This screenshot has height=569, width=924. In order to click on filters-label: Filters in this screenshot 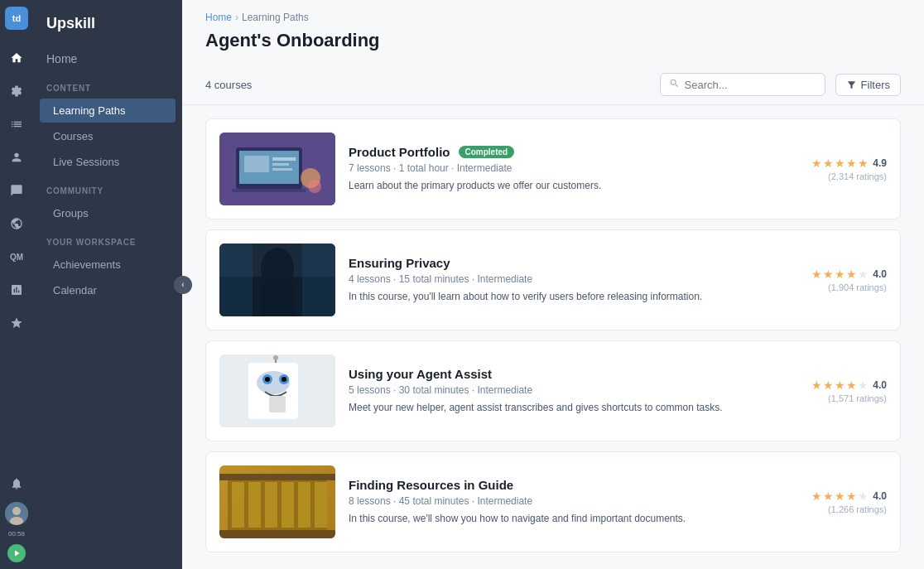, I will do `click(876, 84)`.